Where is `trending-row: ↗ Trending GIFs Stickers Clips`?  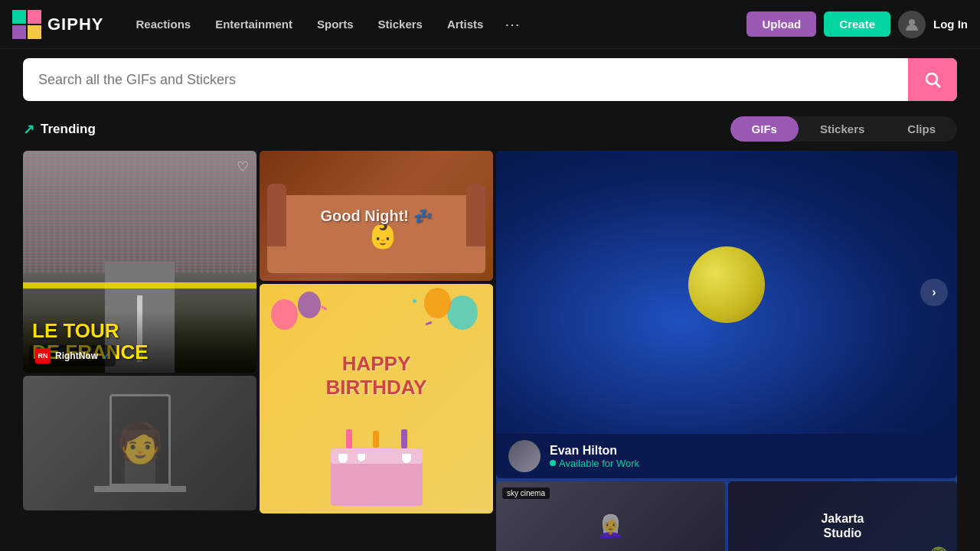
trending-row: ↗ Trending GIFs Stickers Clips is located at coordinates (490, 129).